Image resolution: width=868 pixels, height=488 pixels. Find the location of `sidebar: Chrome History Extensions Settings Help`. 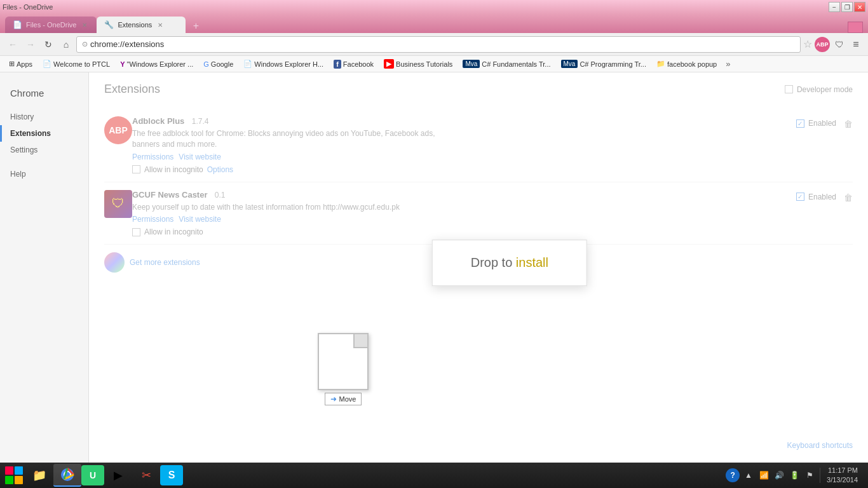

sidebar: Chrome History Extensions Settings Help is located at coordinates (44, 268).